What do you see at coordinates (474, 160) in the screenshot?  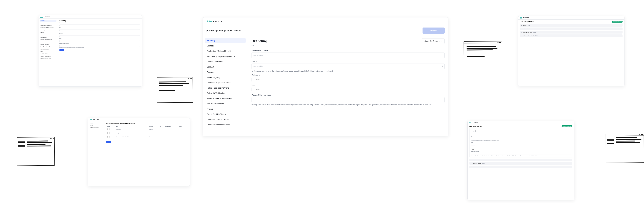 I see `row-name: Contact` at bounding box center [474, 160].